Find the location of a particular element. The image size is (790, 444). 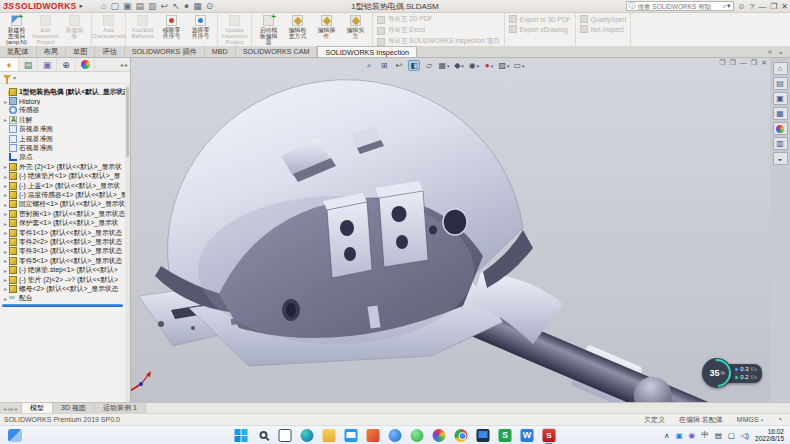

open-icon: ▣ is located at coordinates (128, 6).